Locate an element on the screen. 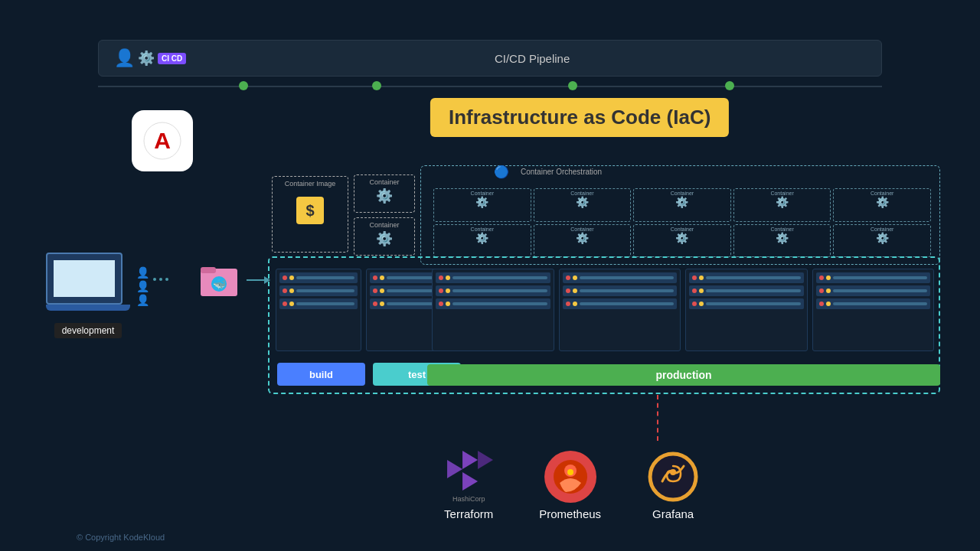 This screenshot has width=980, height=551. terraform-label: Terraform is located at coordinates (469, 514).